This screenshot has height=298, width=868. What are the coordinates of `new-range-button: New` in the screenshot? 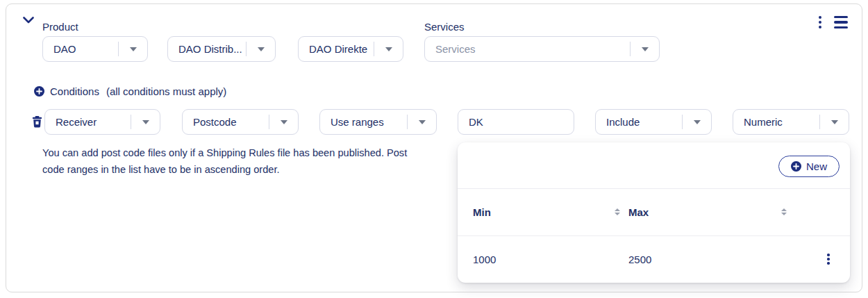 It's located at (809, 167).